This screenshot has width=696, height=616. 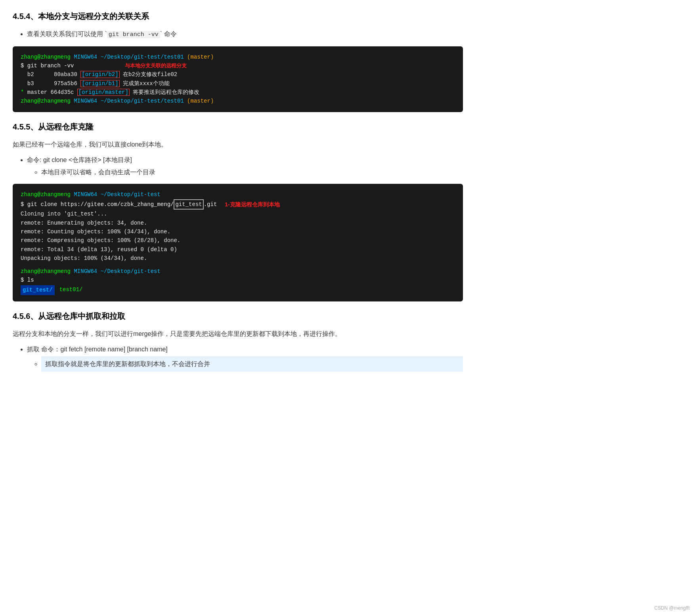 What do you see at coordinates (189, 204) in the screenshot?
I see `highlight-git-test: git_test` at bounding box center [189, 204].